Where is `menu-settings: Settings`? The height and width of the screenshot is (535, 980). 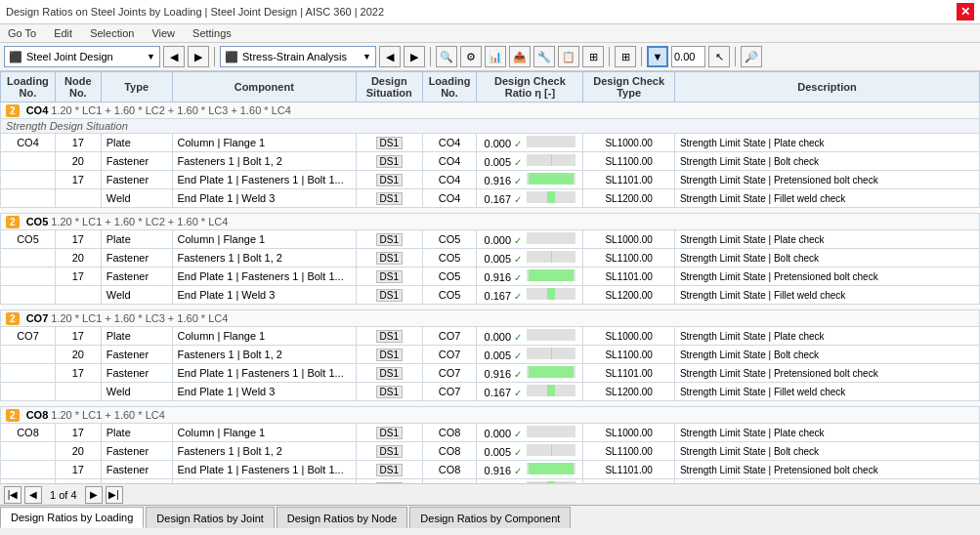 menu-settings: Settings is located at coordinates (212, 33).